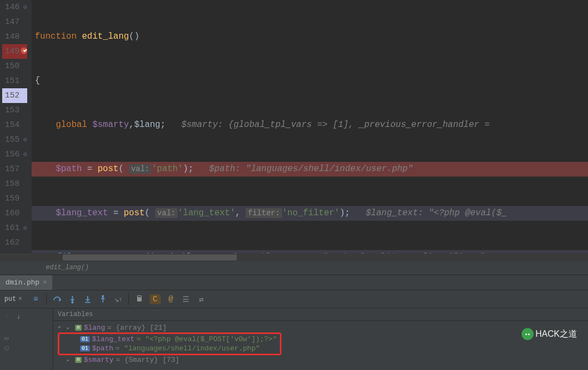 The image size is (588, 370). Describe the element at coordinates (15, 198) in the screenshot. I see `gutter-line: 159` at that location.